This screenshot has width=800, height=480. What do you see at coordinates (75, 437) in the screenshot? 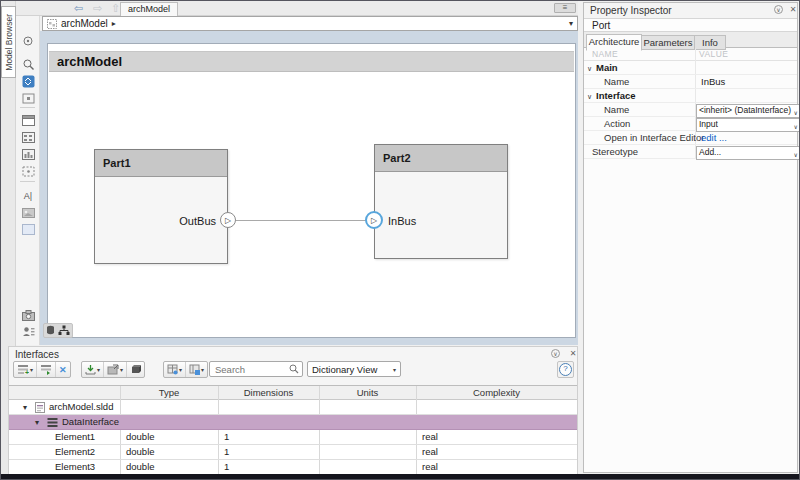
I see `row-label: Element1` at bounding box center [75, 437].